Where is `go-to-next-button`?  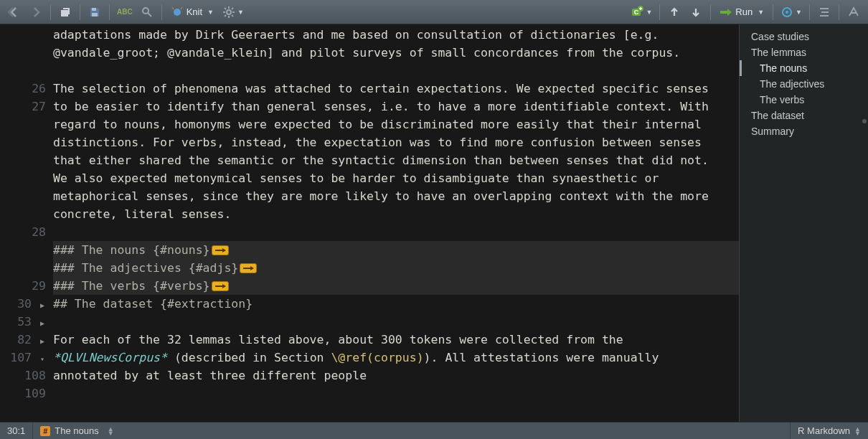 go-to-next-button is located at coordinates (696, 12).